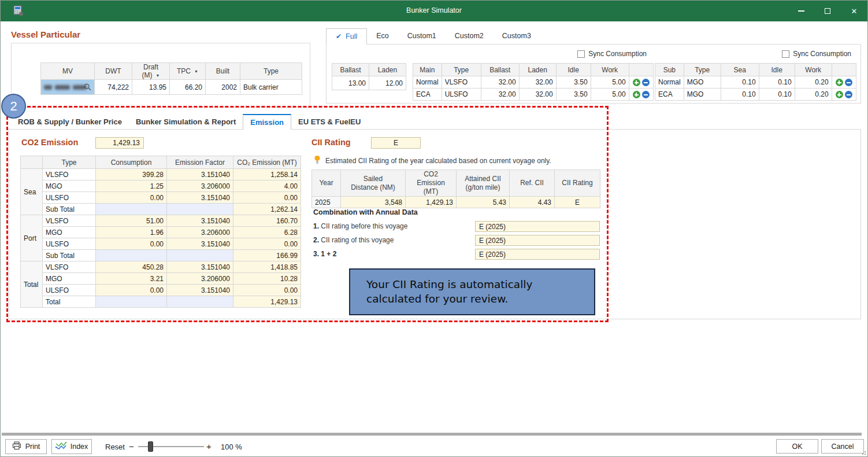  What do you see at coordinates (186, 121) in the screenshot?
I see `tab-bunker-simulation-report: Bunker Simulation & Report` at bounding box center [186, 121].